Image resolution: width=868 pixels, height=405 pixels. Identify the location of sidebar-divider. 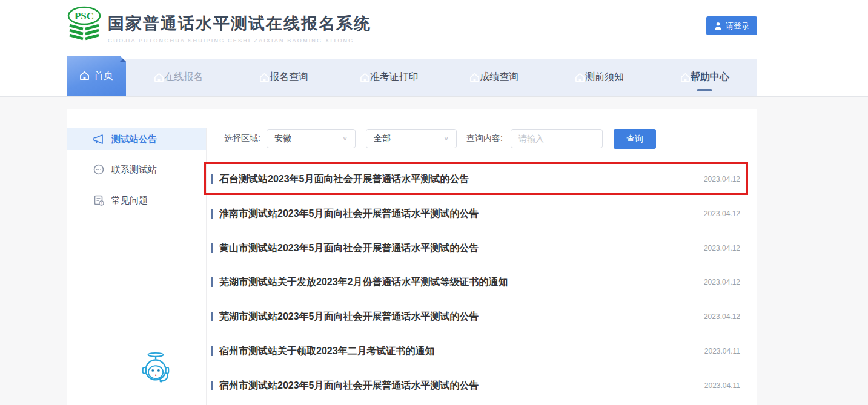
(206, 266).